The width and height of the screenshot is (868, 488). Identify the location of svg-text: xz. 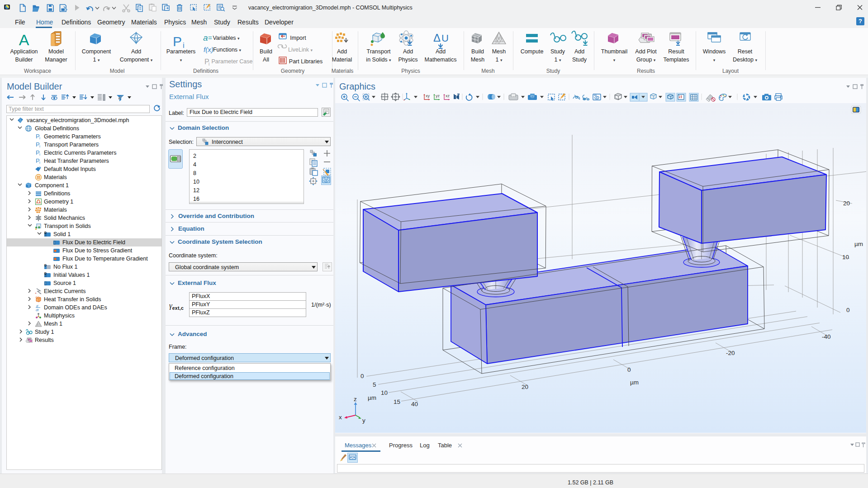
(448, 96).